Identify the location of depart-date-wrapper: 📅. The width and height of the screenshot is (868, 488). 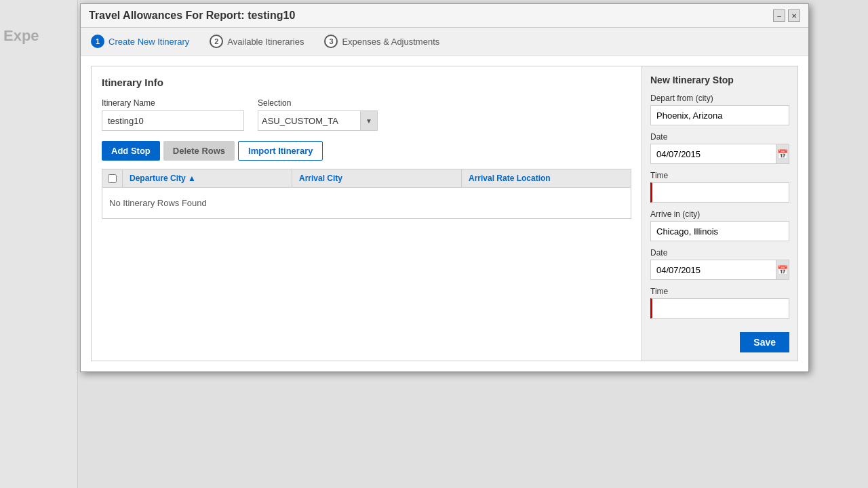
(720, 154).